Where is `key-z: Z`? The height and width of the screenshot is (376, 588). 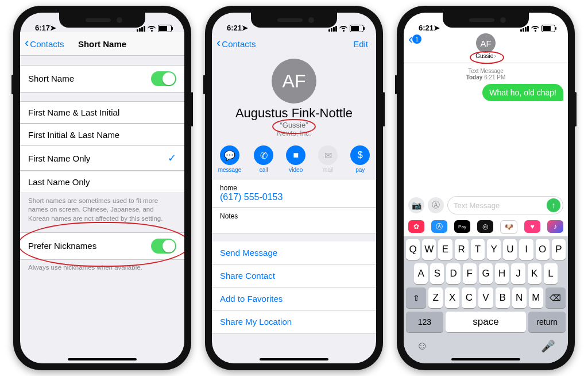
key-z: Z is located at coordinates (435, 298).